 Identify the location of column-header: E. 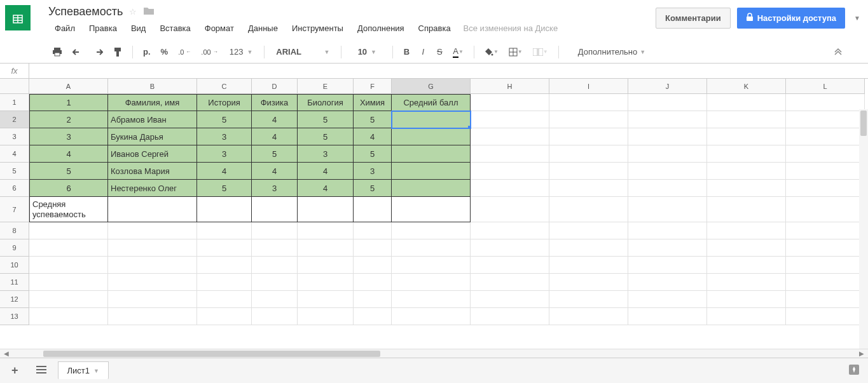
(326, 86).